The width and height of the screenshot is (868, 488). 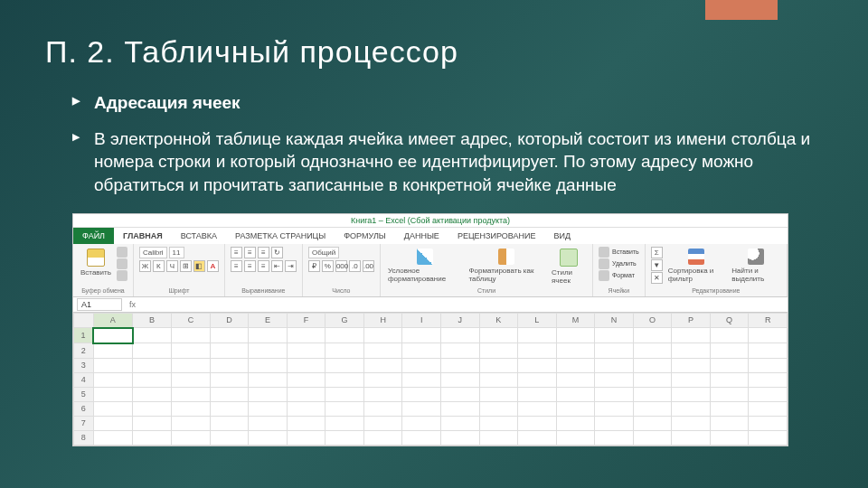 I want to click on italic-btn: К, so click(x=159, y=266).